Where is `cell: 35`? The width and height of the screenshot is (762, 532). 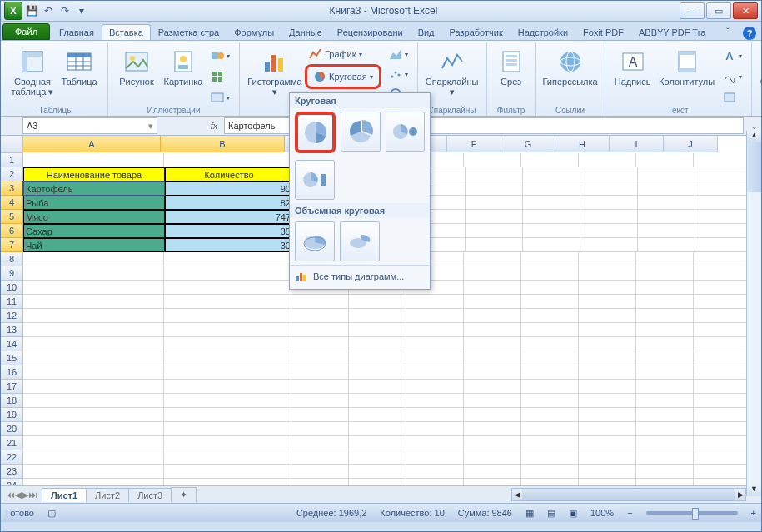 cell: 35 is located at coordinates (229, 231).